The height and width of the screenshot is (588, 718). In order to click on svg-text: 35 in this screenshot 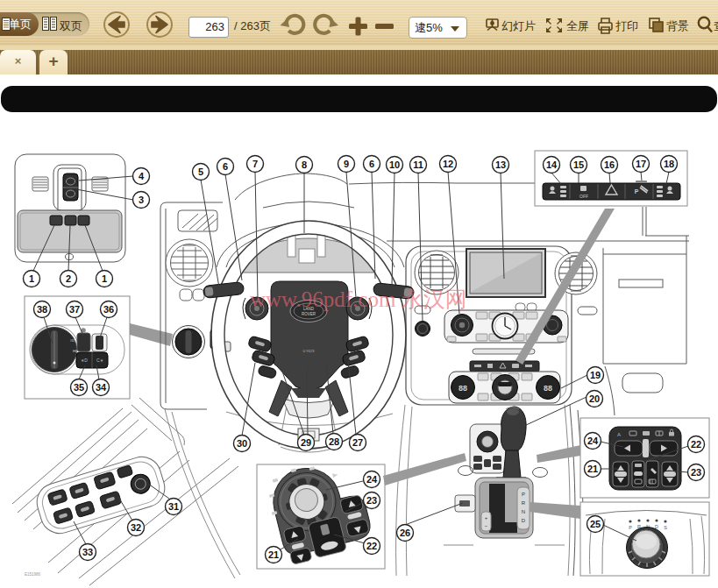, I will do `click(79, 387)`.